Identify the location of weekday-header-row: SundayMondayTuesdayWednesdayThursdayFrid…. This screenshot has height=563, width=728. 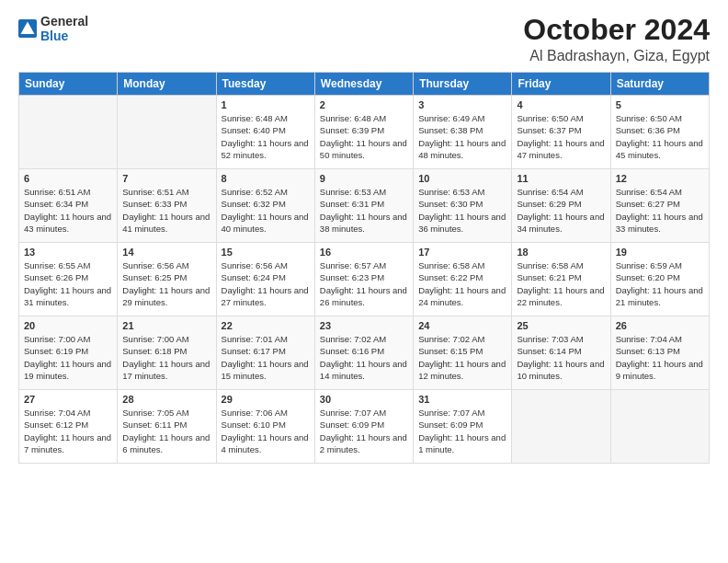
(364, 85).